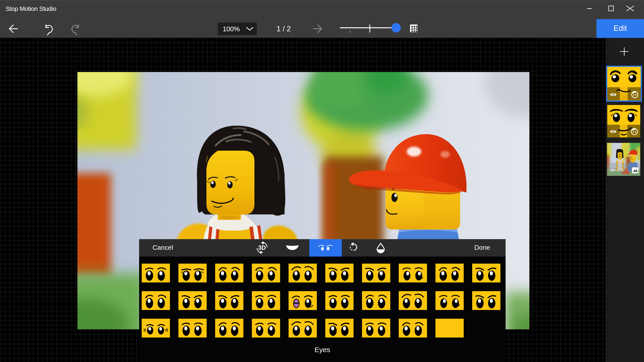  I want to click on svg-text: 3D, so click(262, 248).